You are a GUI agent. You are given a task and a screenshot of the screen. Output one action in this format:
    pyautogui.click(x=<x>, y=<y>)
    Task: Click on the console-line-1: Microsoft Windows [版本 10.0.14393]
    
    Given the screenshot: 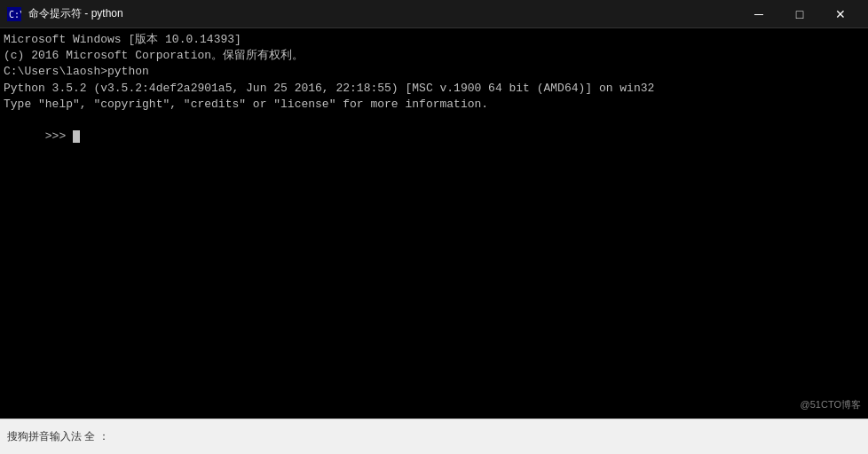 What is the action you would take?
    pyautogui.click(x=434, y=40)
    